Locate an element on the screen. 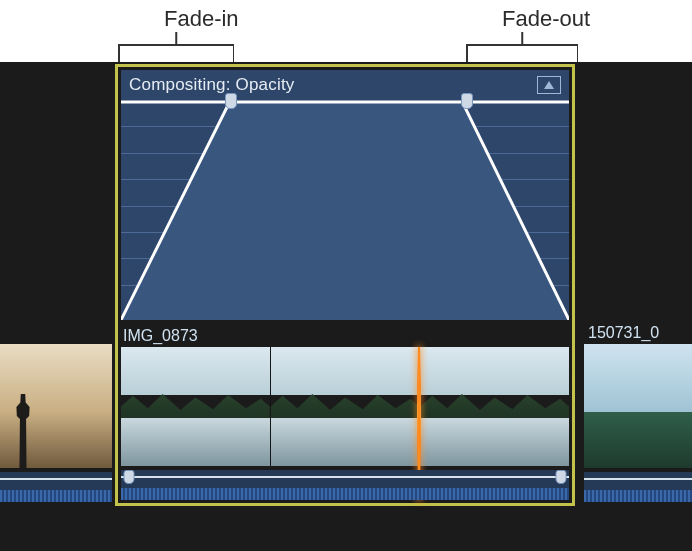  filmstrip-right is located at coordinates (638, 406).